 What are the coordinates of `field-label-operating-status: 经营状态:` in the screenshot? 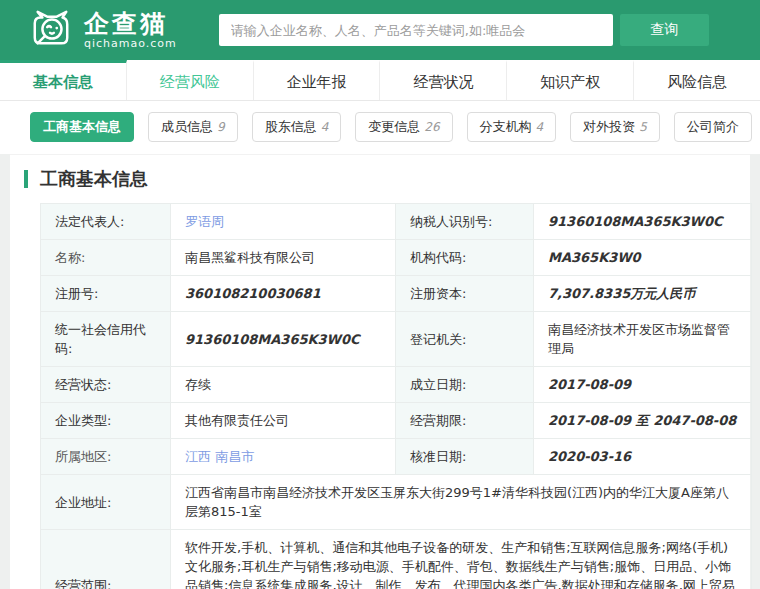 It's located at (106, 385).